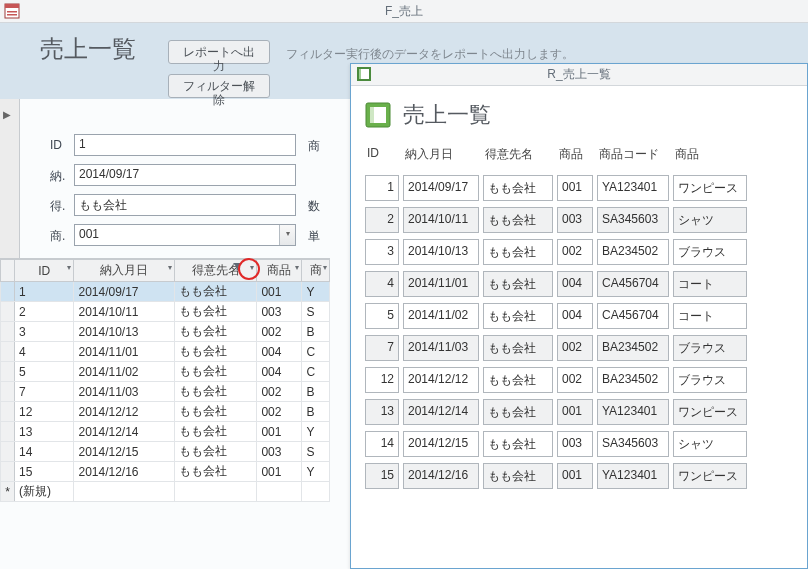 Image resolution: width=808 pixels, height=569 pixels. I want to click on dropdown-icon: ▾, so click(287, 235).